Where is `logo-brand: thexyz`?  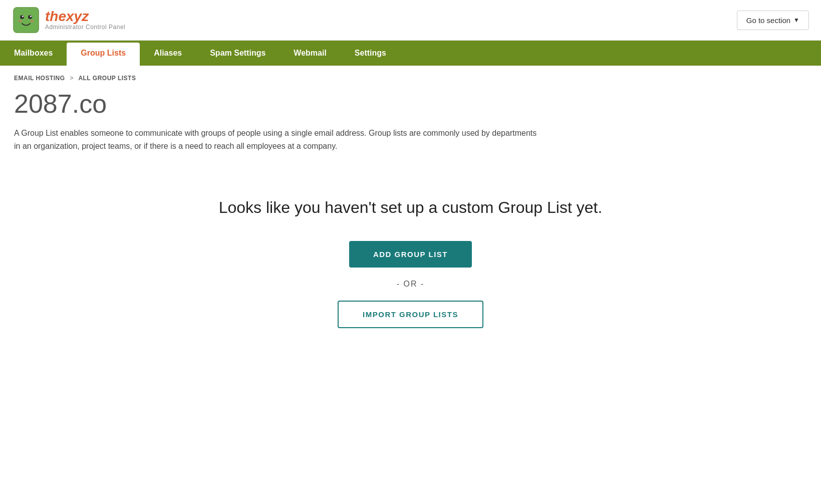
logo-brand: thexyz is located at coordinates (85, 17).